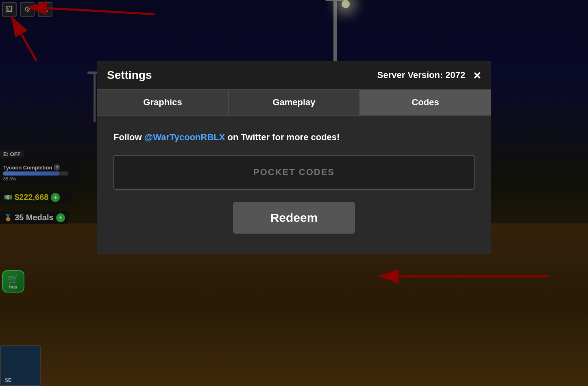 The width and height of the screenshot is (588, 386). What do you see at coordinates (294, 218) in the screenshot?
I see `redeem-button: Redeem` at bounding box center [294, 218].